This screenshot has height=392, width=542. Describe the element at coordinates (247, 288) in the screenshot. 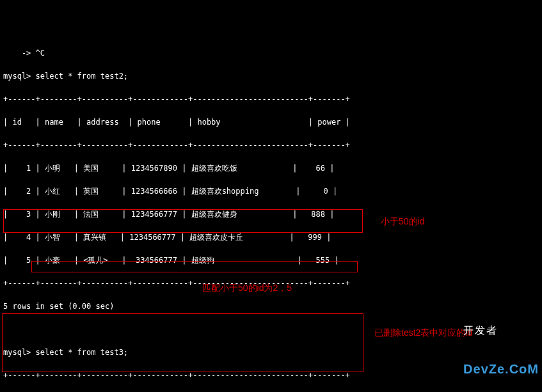

I see `annotation-label-2: 匹配小于50的id为2，5` at that location.